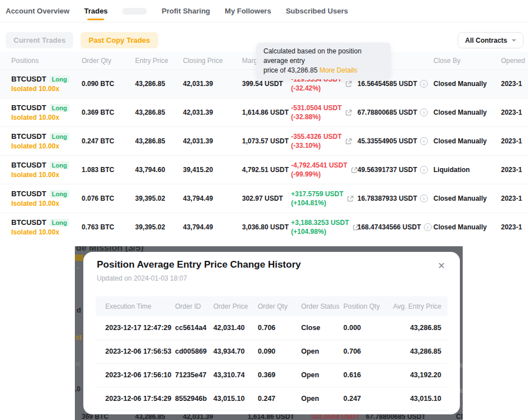 This screenshot has width=528, height=420. Describe the element at coordinates (264, 198) in the screenshot. I see `table-row: BTCUSDT Long Isolated 10.00x 0.076 BTC 3…` at that location.